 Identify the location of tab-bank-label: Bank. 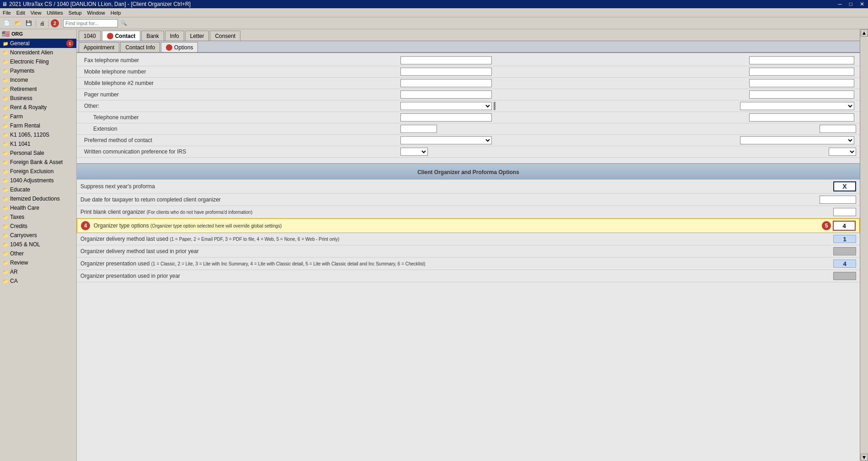
(153, 36).